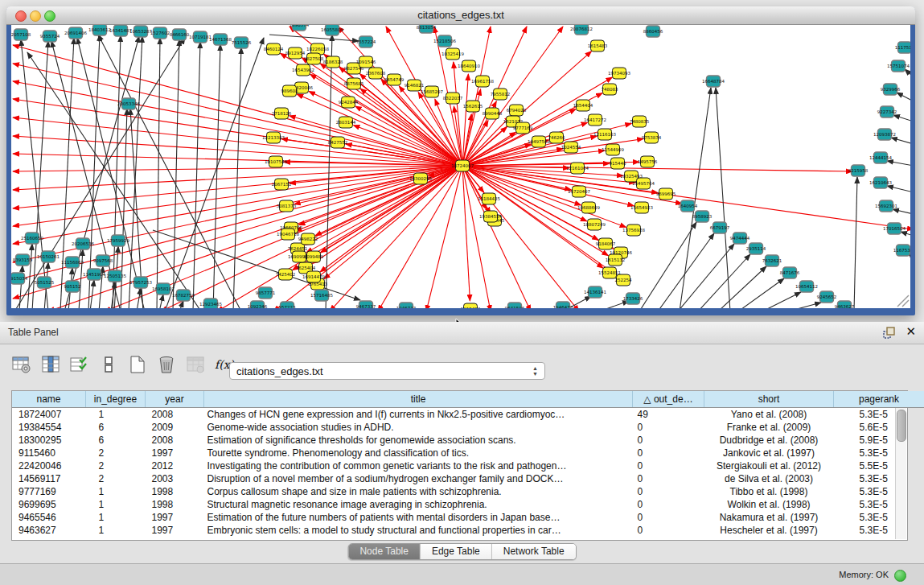 The image size is (924, 585). I want to click on network-select-dropdown: citations_edges.txt ▲▼, so click(388, 371).